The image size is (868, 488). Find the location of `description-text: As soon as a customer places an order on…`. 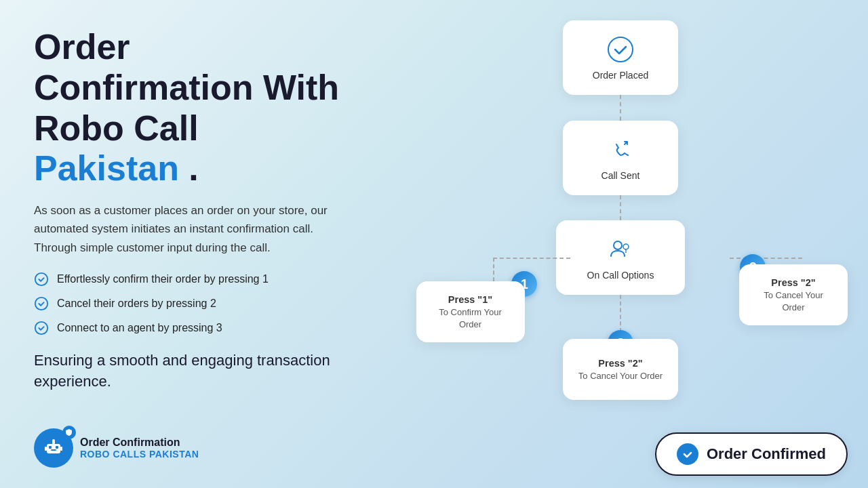

description-text: As soon as a customer places an order on… is located at coordinates (193, 229).